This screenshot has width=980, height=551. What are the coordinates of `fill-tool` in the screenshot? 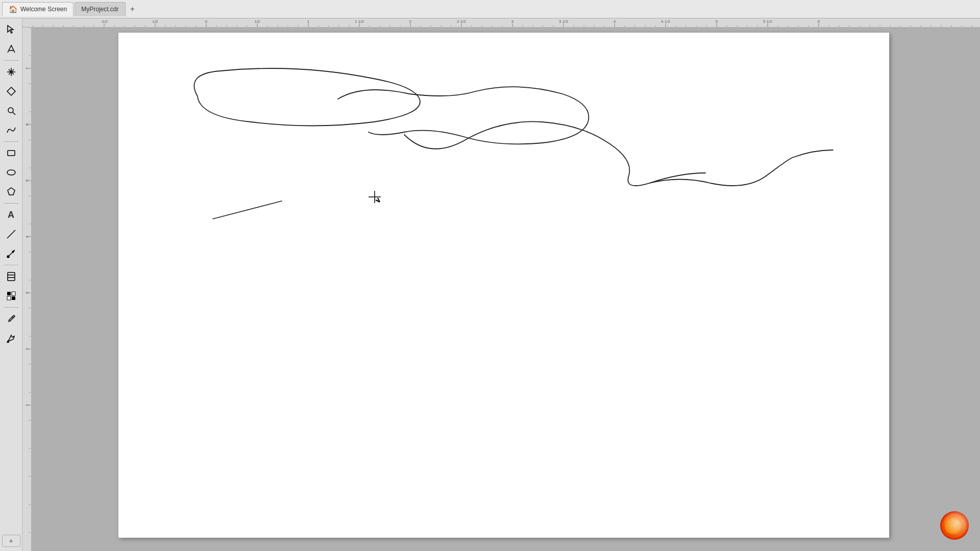 It's located at (11, 338).